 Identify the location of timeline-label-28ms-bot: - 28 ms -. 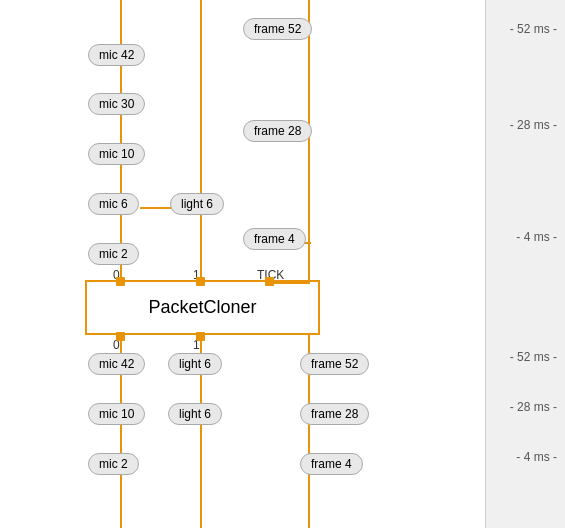
(534, 407).